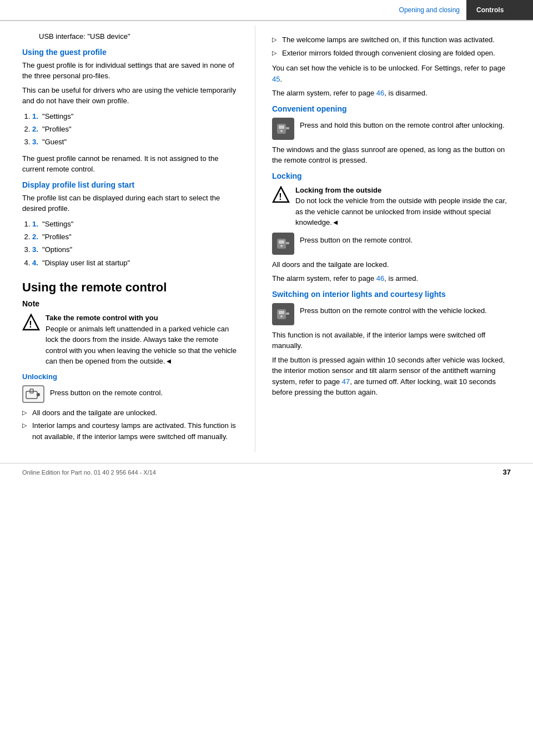 The height and width of the screenshot is (756, 533). What do you see at coordinates (31, 322) in the screenshot?
I see `warning-triangle-icon: !` at bounding box center [31, 322].